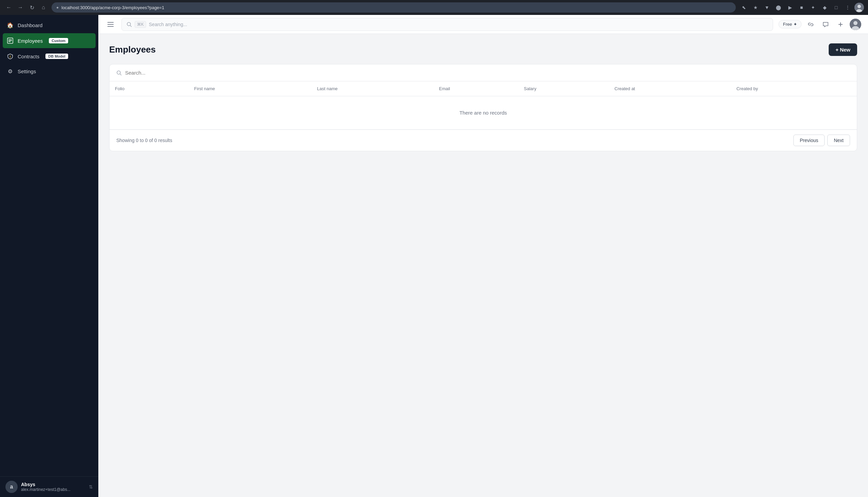 This screenshot has height=497, width=868. Describe the element at coordinates (26, 8) in the screenshot. I see `browser-nav-buttons: ← → ↻ ⌂` at that location.